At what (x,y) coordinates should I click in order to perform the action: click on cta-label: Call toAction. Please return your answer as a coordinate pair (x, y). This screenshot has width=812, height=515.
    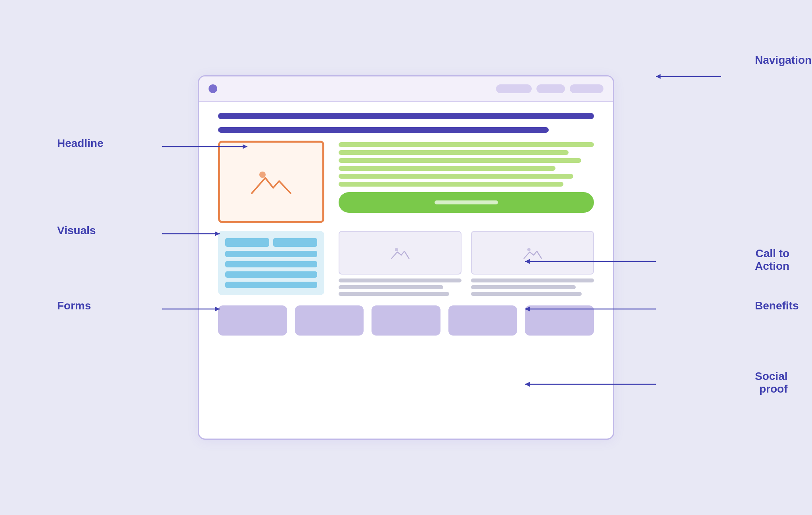
    Looking at the image, I should click on (772, 260).